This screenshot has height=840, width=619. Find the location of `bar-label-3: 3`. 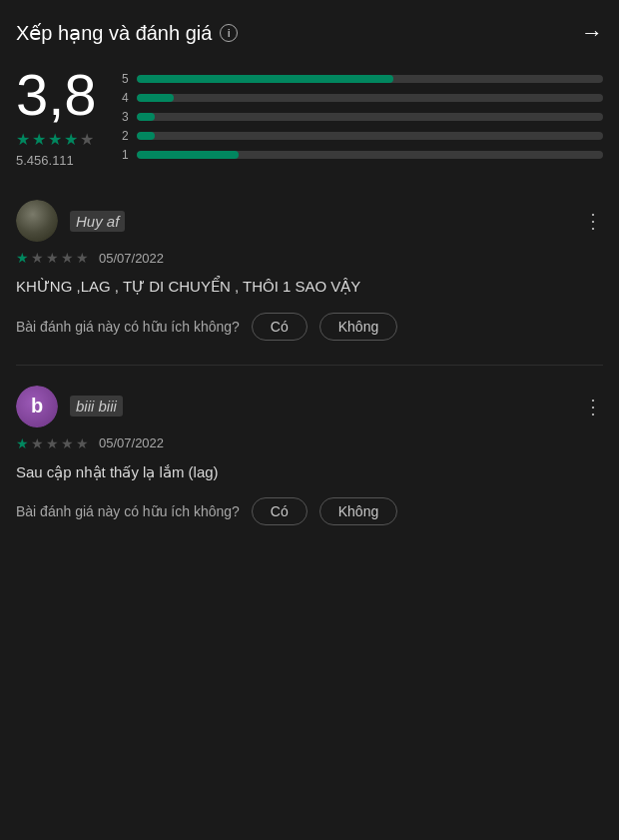

bar-label-3: 3 is located at coordinates (125, 117).